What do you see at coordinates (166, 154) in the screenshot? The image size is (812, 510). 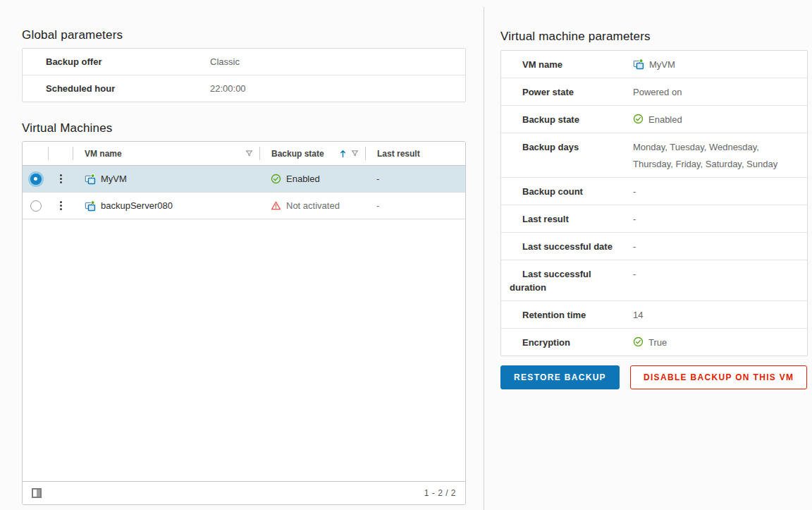 I see `column-header-vm-name: VM name` at bounding box center [166, 154].